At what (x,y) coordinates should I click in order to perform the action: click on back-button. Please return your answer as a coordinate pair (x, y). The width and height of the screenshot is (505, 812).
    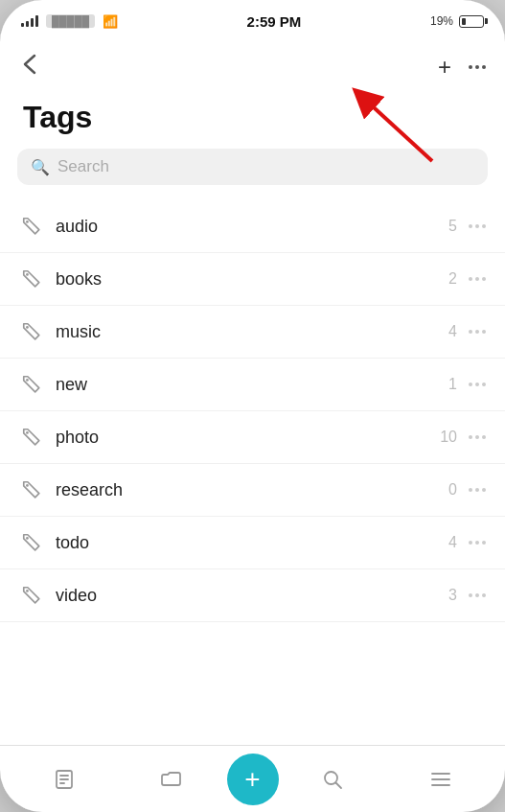
    Looking at the image, I should click on (30, 67).